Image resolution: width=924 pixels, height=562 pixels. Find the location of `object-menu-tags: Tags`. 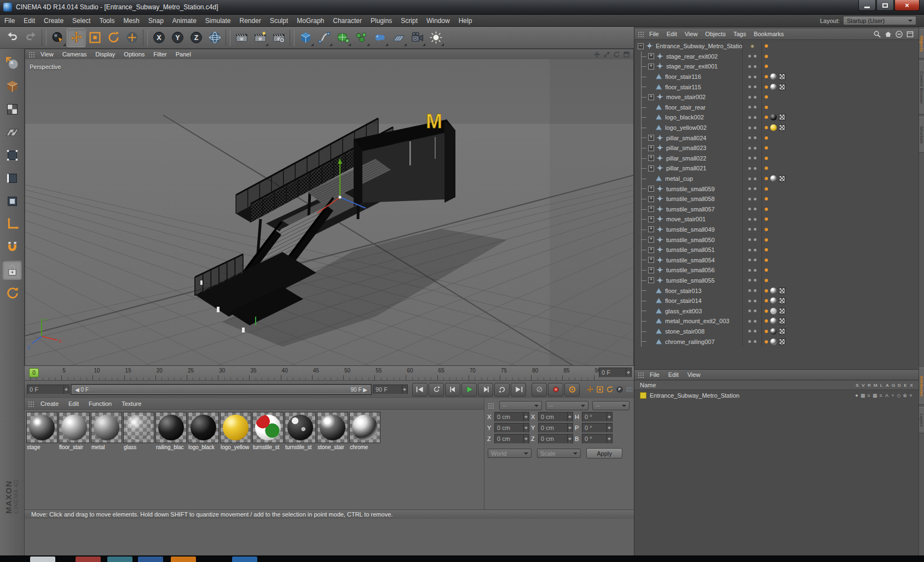

object-menu-tags: Tags is located at coordinates (740, 34).